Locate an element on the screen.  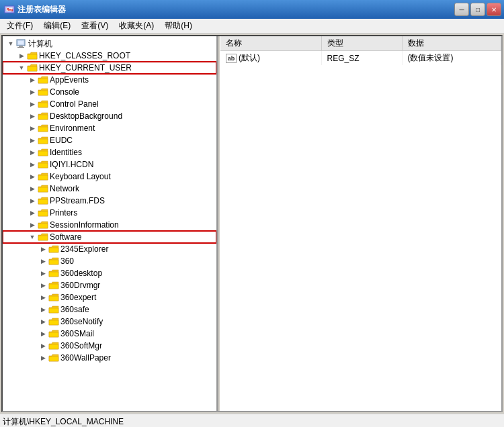
expand-environment: ▶ is located at coordinates (32, 128).